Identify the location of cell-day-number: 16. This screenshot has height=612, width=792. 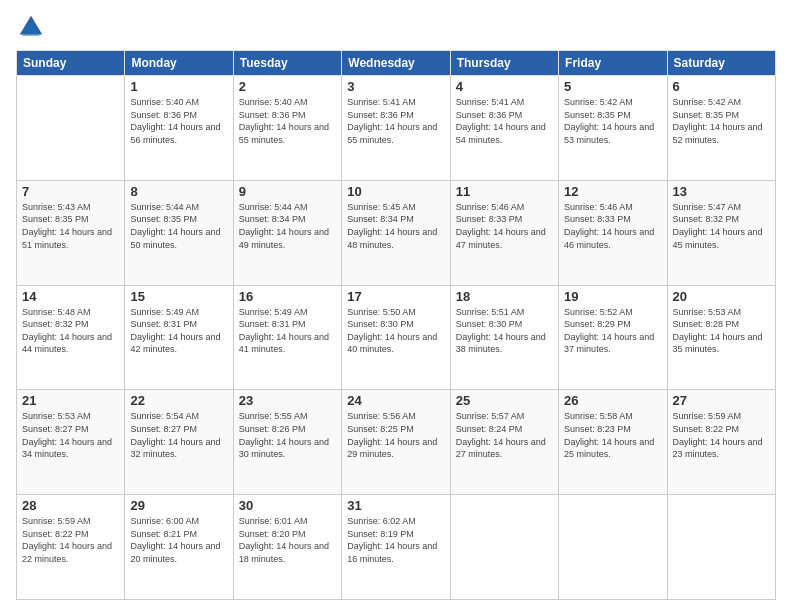
(288, 296).